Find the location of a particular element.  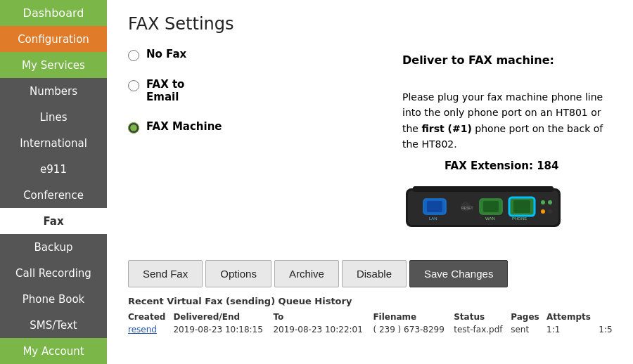

resend-link: resend is located at coordinates (142, 330).